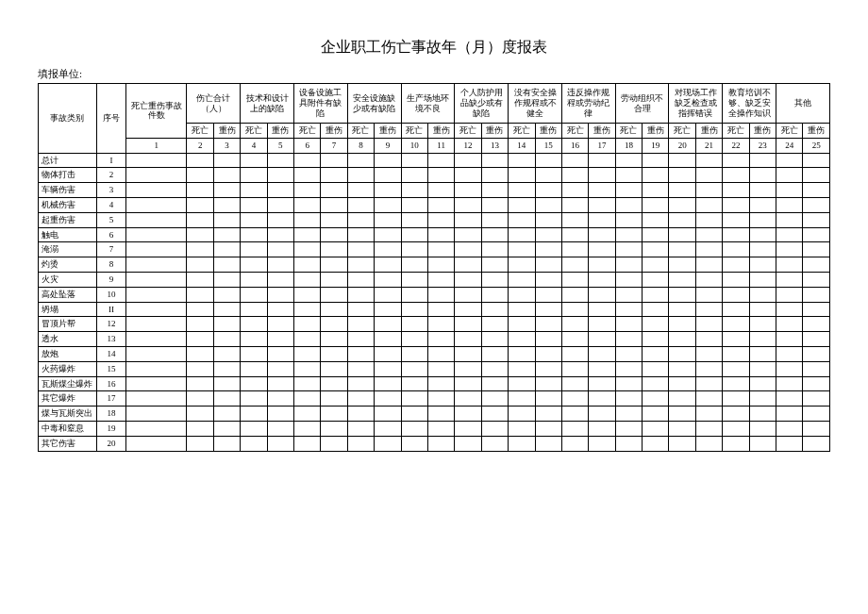  What do you see at coordinates (628, 145) in the screenshot?
I see `th-colnum: 18` at bounding box center [628, 145].